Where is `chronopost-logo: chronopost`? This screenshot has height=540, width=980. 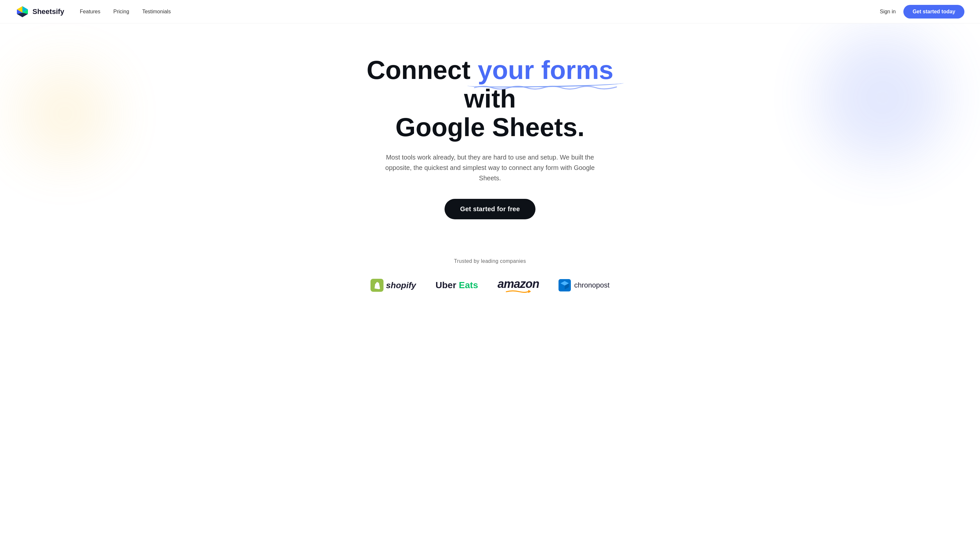
chronopost-logo: chronopost is located at coordinates (584, 285).